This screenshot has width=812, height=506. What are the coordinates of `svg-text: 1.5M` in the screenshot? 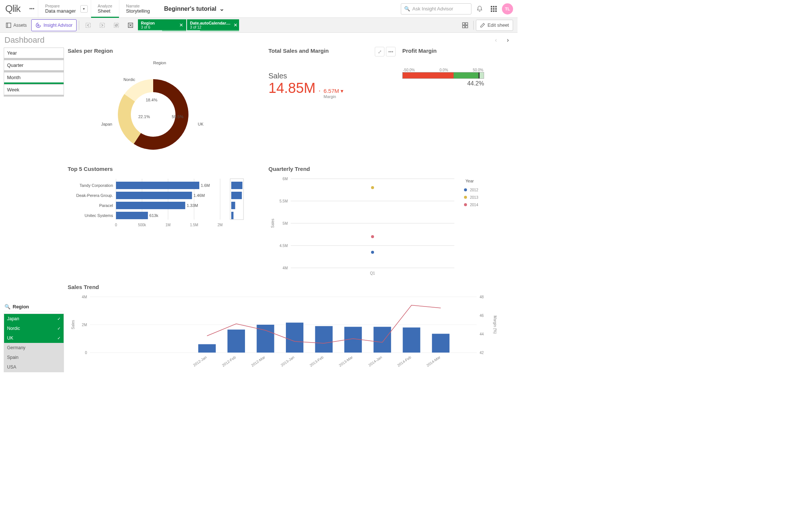 It's located at (194, 225).